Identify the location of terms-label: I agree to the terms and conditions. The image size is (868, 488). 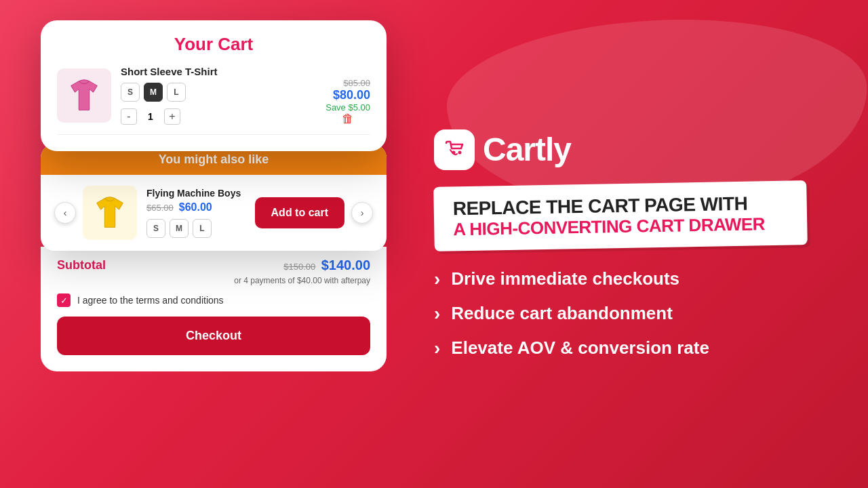
(151, 300).